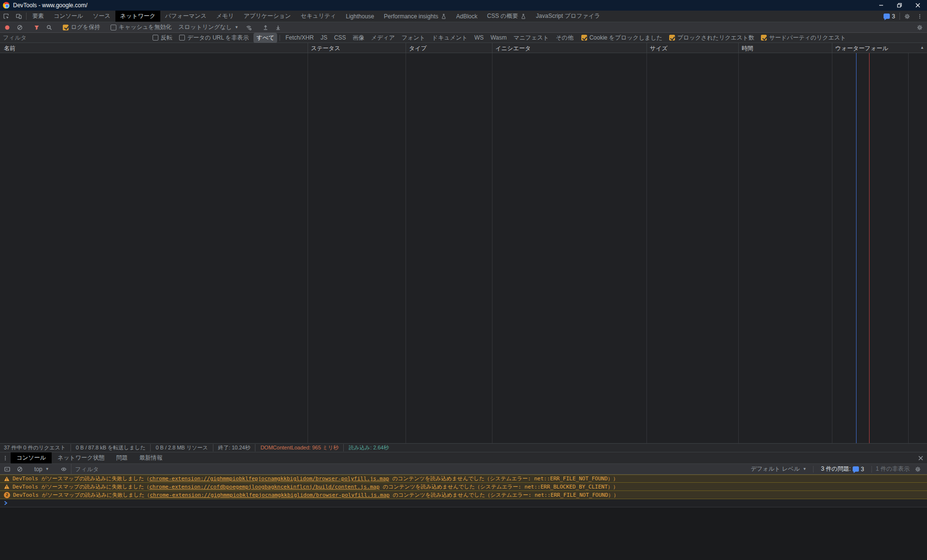 This screenshot has height=560, width=927. What do you see at coordinates (35, 448) in the screenshot?
I see `requests-count: 37 件中 0 件のリクエスト` at bounding box center [35, 448].